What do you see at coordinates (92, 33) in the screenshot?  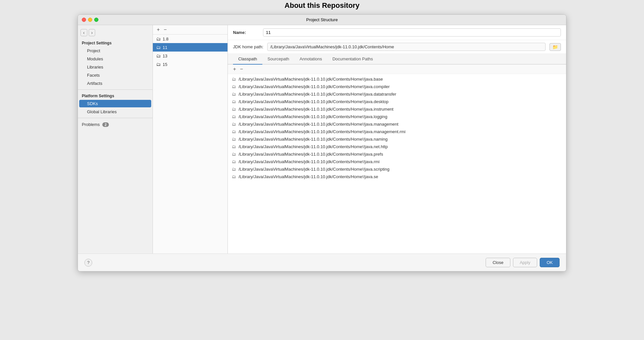 I see `forward-button: ›` at bounding box center [92, 33].